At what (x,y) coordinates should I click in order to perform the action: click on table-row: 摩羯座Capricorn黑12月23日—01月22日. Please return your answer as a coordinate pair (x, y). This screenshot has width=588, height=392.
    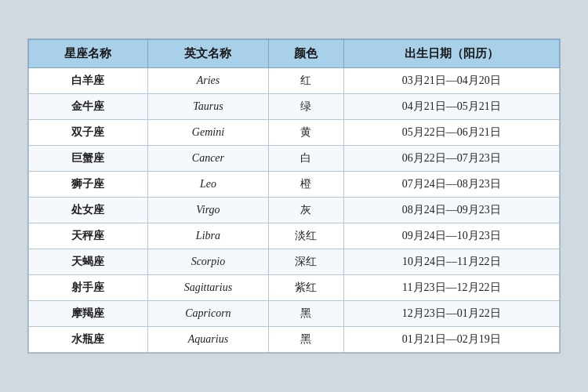
    Looking at the image, I should click on (295, 314).